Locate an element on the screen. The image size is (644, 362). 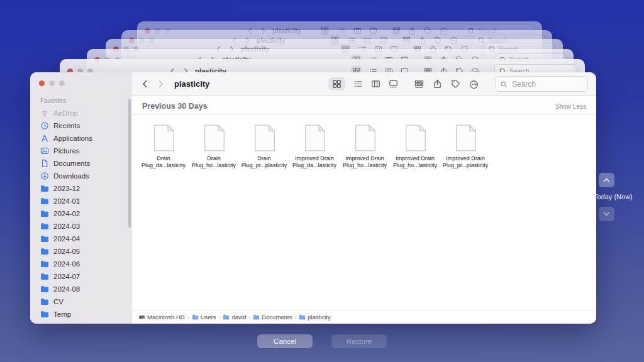
toolbar: plasticity is located at coordinates (364, 84).